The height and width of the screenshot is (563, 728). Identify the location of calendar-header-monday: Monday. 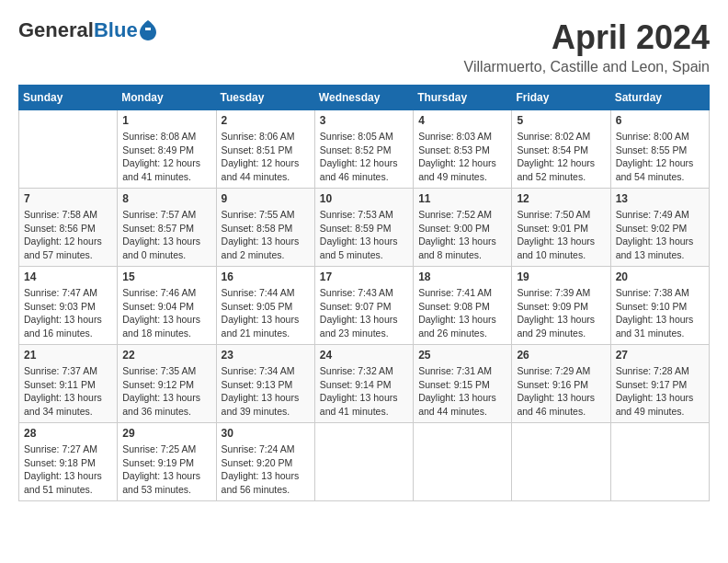
(167, 98).